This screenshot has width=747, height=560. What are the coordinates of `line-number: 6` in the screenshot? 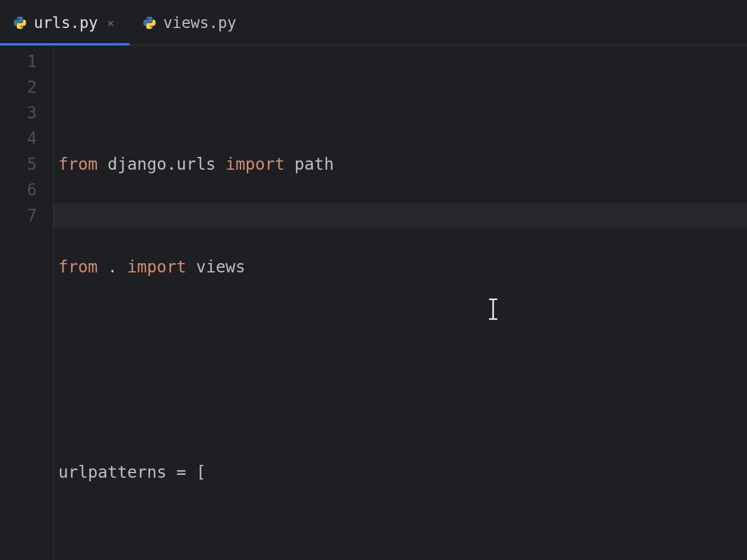 It's located at (27, 190).